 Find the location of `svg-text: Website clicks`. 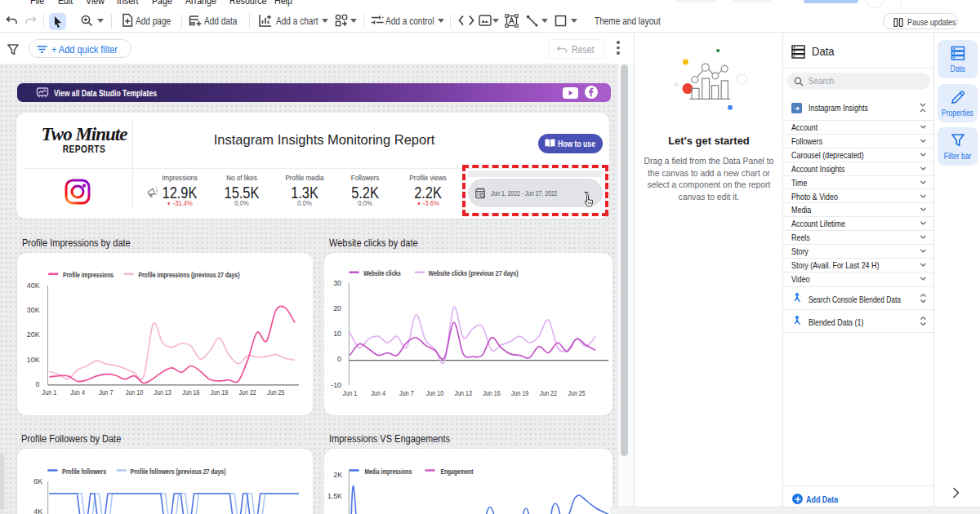

svg-text: Website clicks is located at coordinates (382, 273).